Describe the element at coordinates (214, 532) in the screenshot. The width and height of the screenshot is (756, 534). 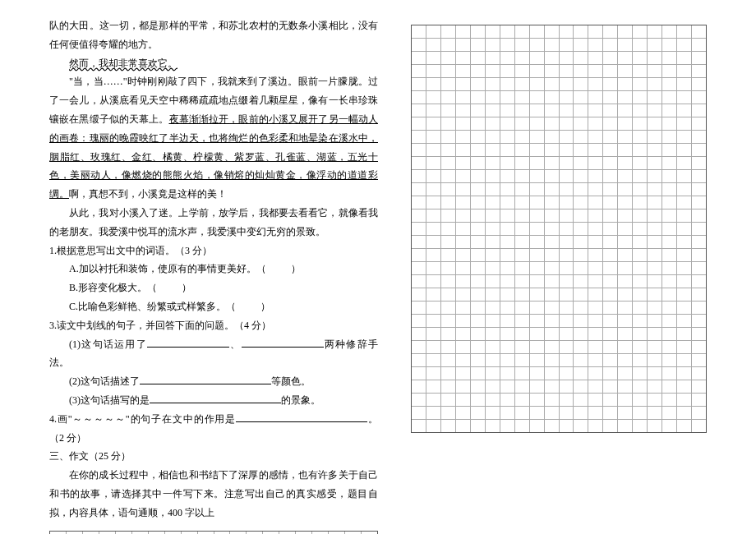
I see `writing-grid-left` at that location.